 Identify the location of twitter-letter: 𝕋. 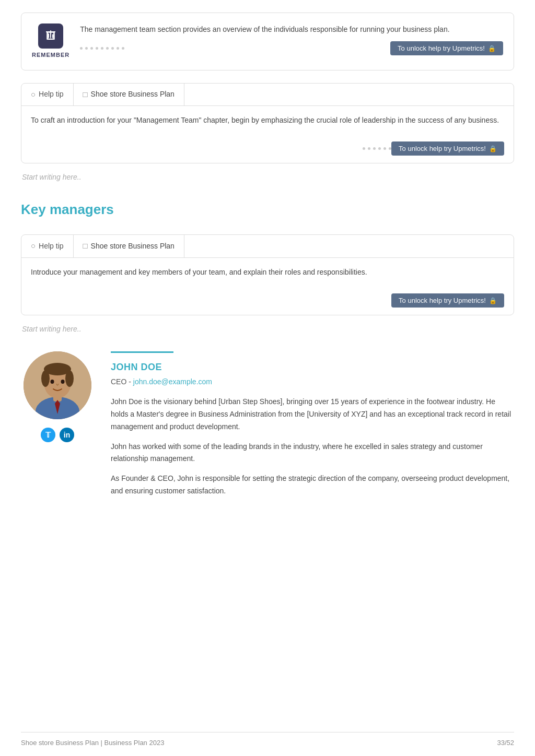
(48, 435).